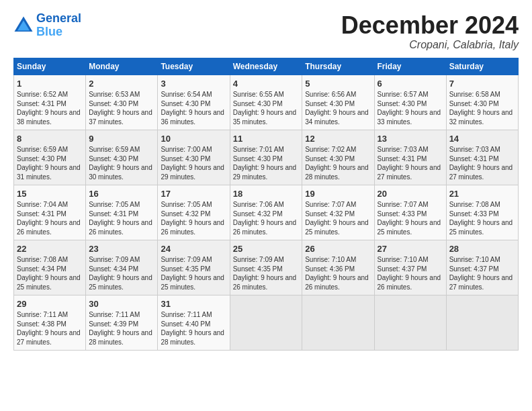 The width and height of the screenshot is (532, 411). Describe the element at coordinates (42, 314) in the screenshot. I see `sunrise-label: Sunrise: 7:11 AM` at that location.